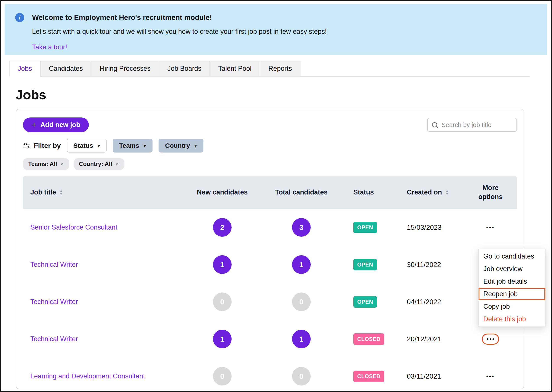 The image size is (552, 392). I want to click on info-icon: i, so click(20, 17).